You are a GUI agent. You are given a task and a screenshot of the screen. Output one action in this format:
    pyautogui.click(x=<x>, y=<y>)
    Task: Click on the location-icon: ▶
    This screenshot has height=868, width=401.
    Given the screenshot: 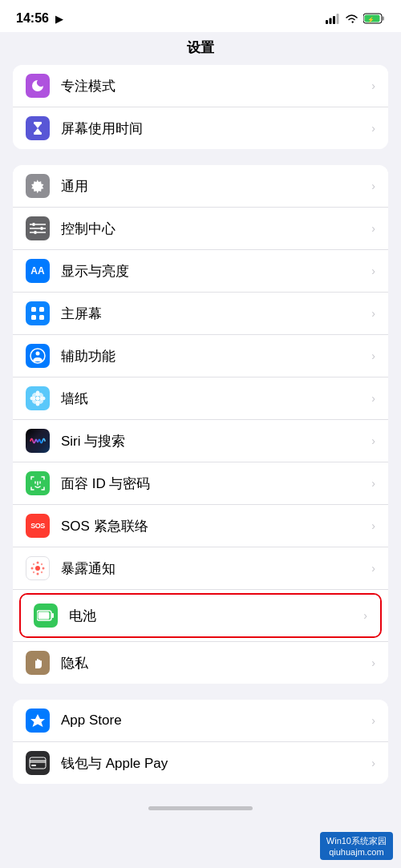 What is the action you would take?
    pyautogui.click(x=59, y=19)
    